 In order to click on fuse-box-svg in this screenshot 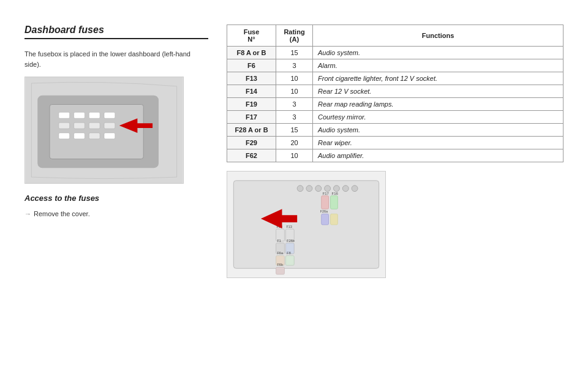, I will do `click(104, 130)`.